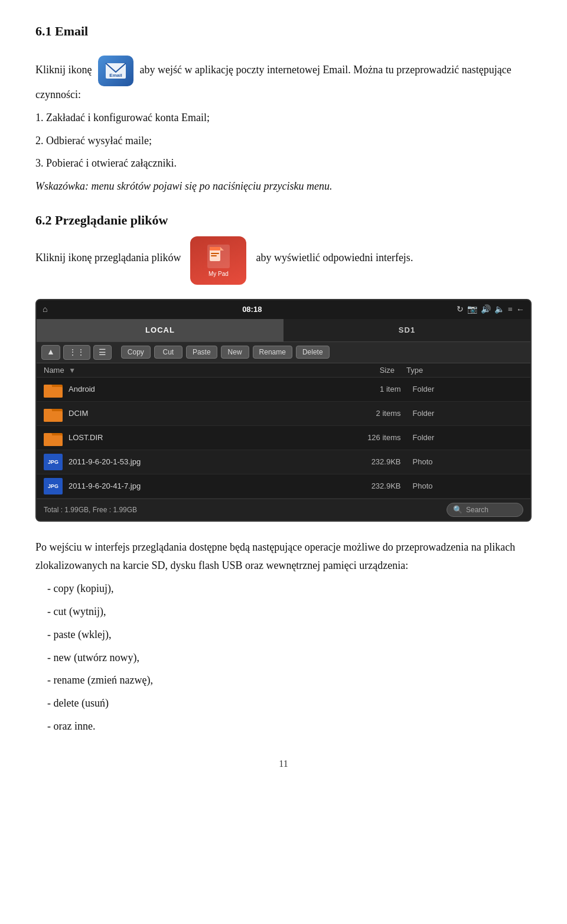 This screenshot has width=567, height=924. Describe the element at coordinates (510, 310) in the screenshot. I see `menu-icon: ≡` at that location.